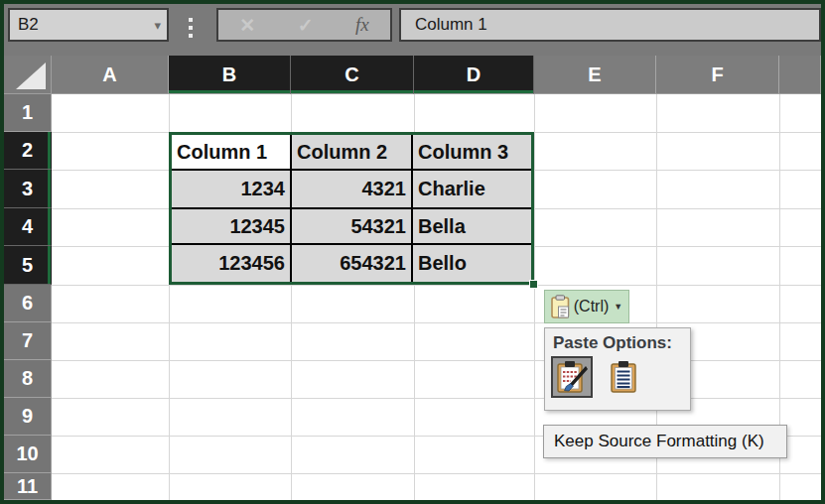  Describe the element at coordinates (800, 75) in the screenshot. I see `column-header-partial` at that location.